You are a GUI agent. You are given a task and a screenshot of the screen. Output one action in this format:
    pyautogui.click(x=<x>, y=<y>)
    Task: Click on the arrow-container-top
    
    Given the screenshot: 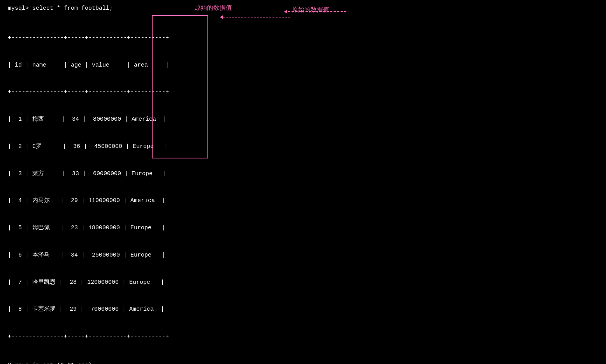 What is the action you would take?
    pyautogui.click(x=257, y=18)
    